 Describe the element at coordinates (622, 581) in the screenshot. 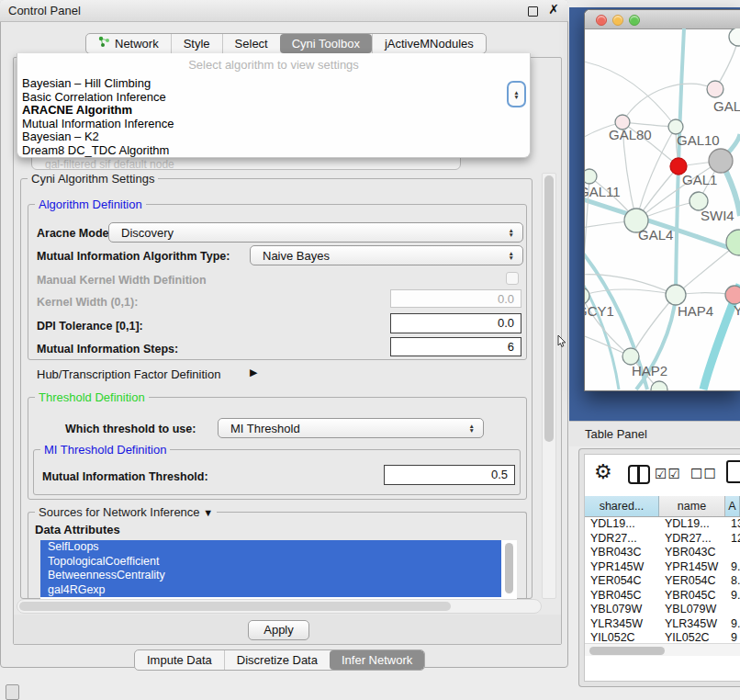

I see `table-cell: YER054C` at that location.